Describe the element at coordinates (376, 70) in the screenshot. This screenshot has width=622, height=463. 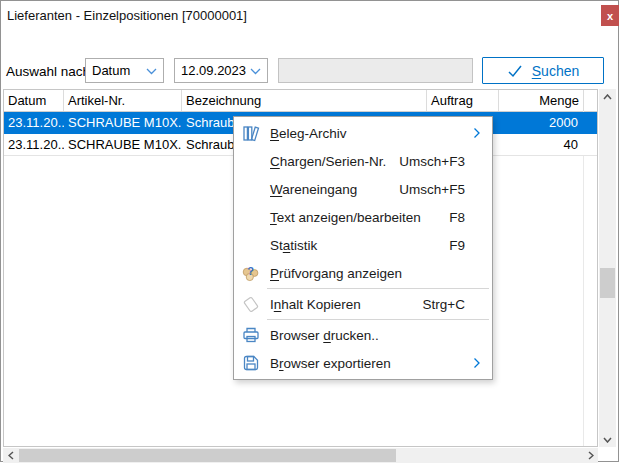
I see `search-input` at that location.